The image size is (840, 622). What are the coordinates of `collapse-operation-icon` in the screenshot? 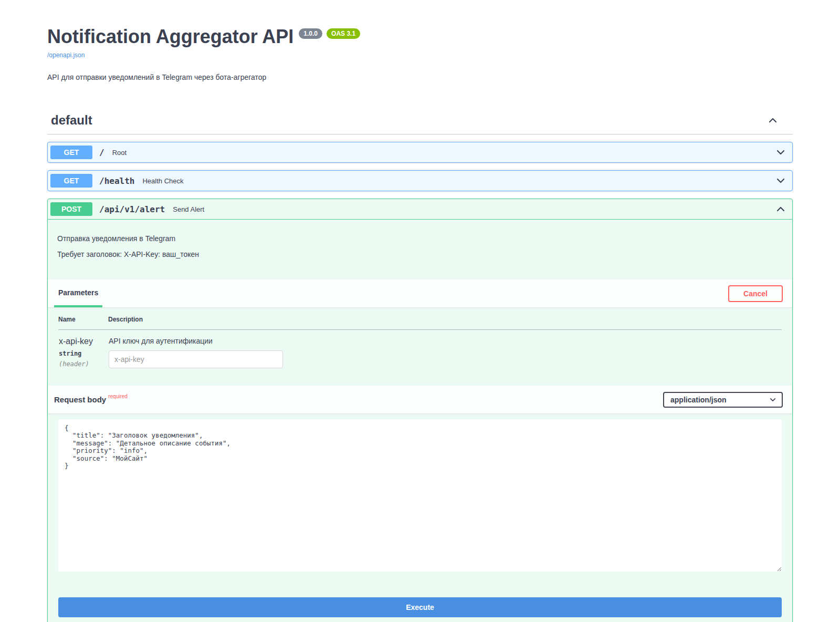 It's located at (781, 209).